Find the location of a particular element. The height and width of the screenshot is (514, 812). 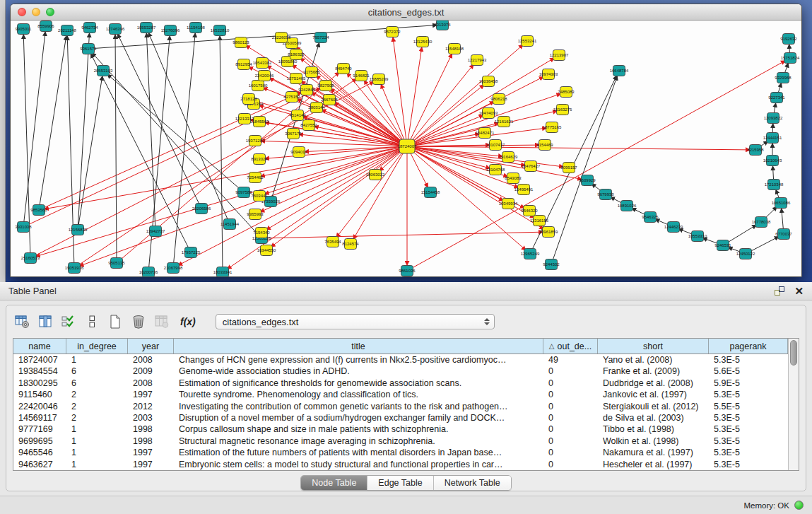

row-height-icon is located at coordinates (92, 322).